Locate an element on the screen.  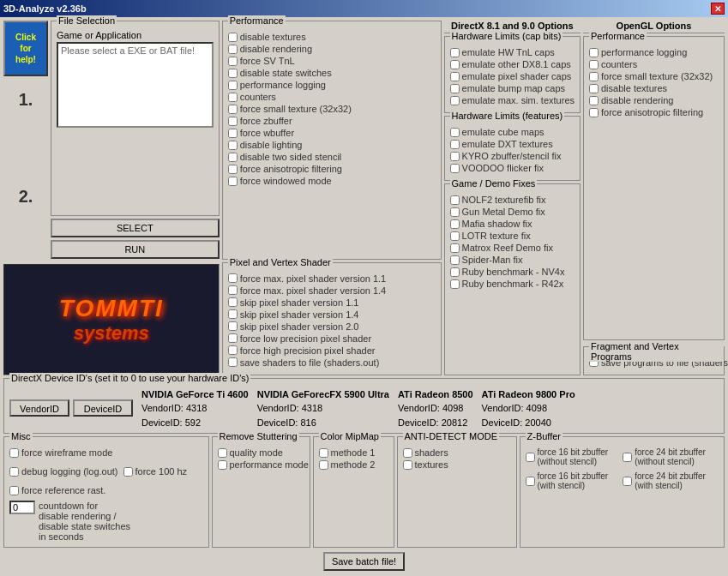
zb-2: force 16 bit zbuffer(with stencil) is located at coordinates (574, 481).